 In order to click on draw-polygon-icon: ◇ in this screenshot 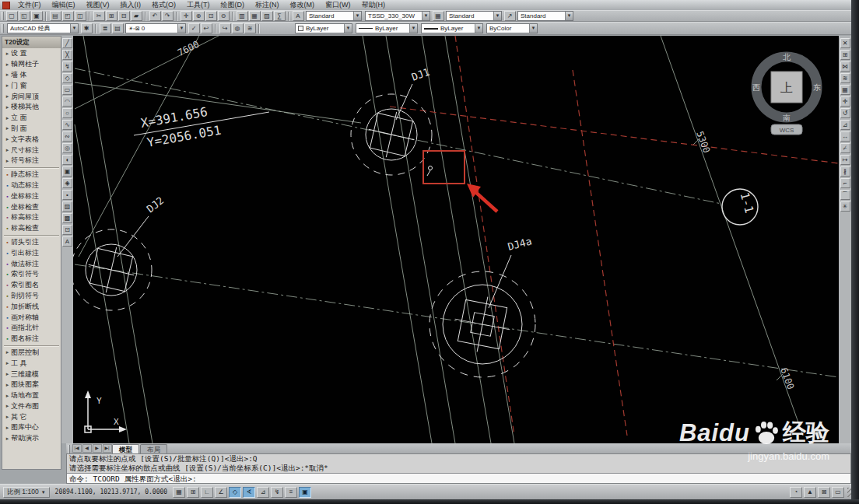, I will do `click(67, 78)`.